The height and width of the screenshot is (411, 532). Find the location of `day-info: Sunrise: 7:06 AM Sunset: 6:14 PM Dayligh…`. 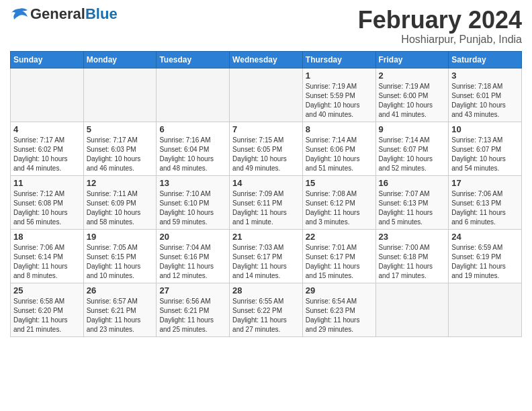

day-info: Sunrise: 7:06 AM Sunset: 6:14 PM Dayligh… is located at coordinates (47, 262).